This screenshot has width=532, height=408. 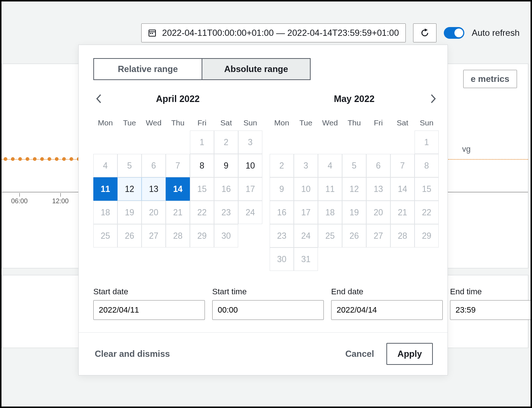 I want to click on end-time-label: End time, so click(x=491, y=292).